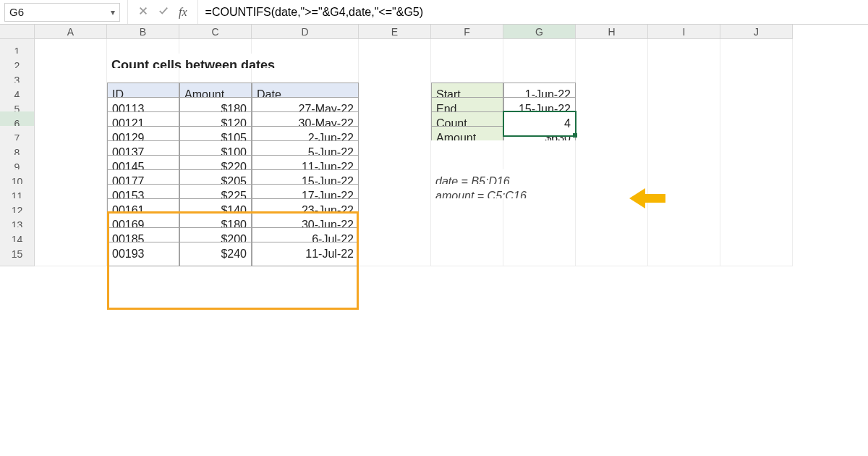  I want to click on arrow-icon, so click(647, 198).